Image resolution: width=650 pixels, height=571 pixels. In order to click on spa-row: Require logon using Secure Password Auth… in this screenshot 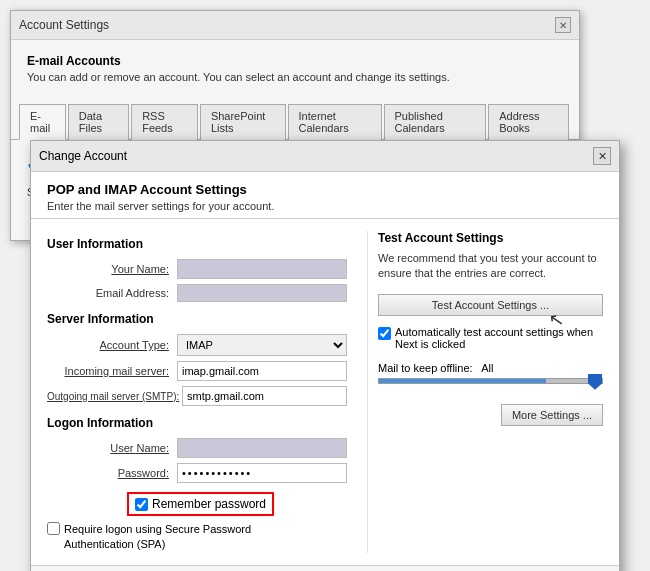, I will do `click(197, 538)`.